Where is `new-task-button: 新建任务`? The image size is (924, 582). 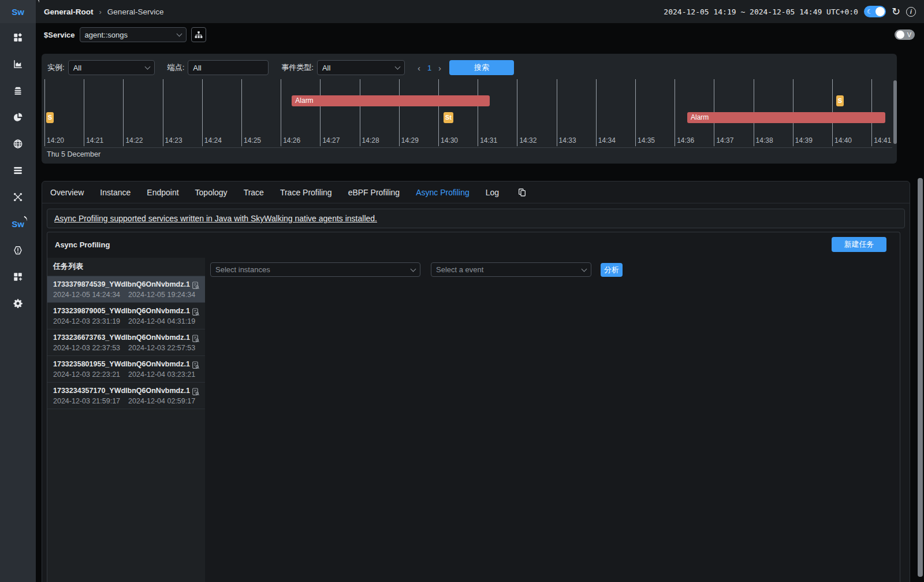 new-task-button: 新建任务 is located at coordinates (859, 244).